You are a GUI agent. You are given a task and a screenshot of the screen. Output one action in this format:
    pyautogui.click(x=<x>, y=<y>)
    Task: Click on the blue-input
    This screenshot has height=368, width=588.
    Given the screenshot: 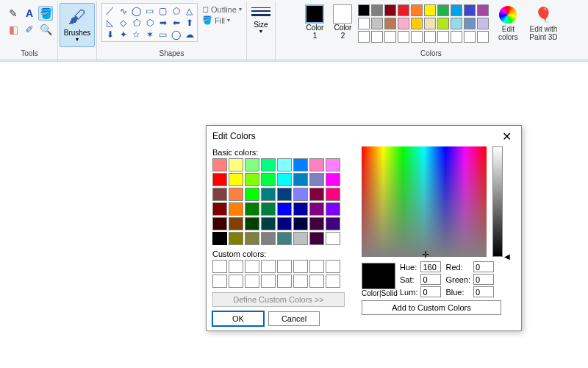 What is the action you would take?
    pyautogui.click(x=484, y=291)
    